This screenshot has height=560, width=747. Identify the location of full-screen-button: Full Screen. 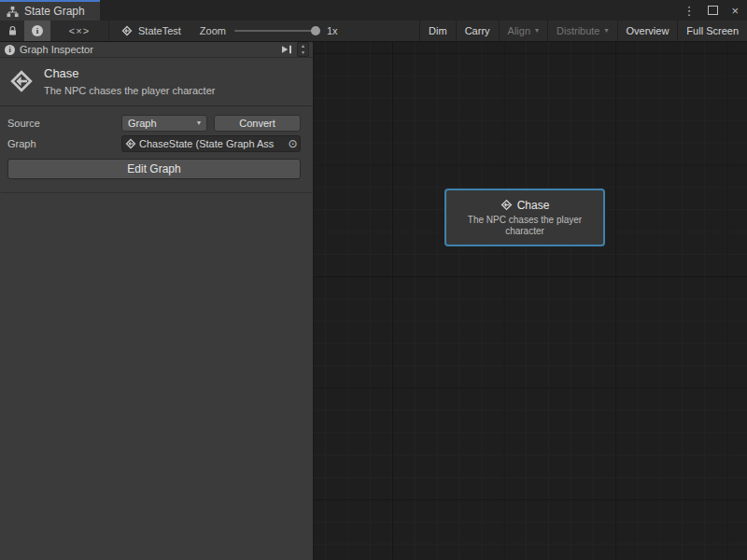
(712, 31).